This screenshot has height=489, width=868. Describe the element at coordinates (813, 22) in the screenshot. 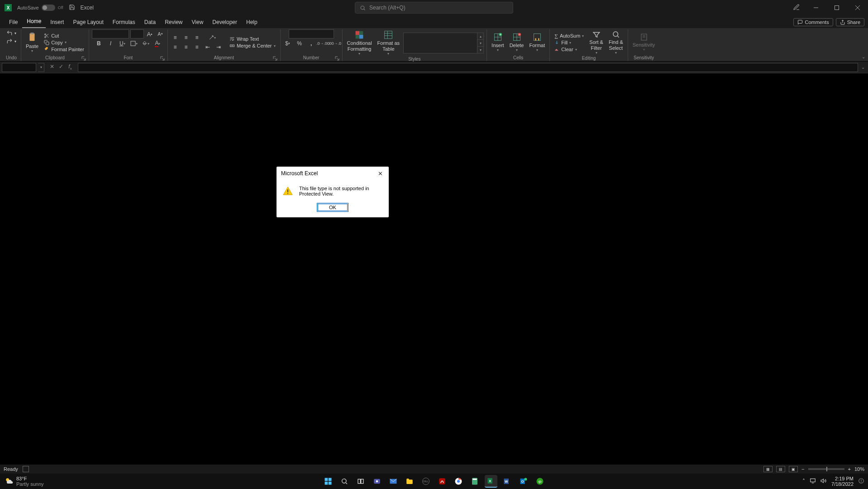

I see `comments-button: Comments` at that location.